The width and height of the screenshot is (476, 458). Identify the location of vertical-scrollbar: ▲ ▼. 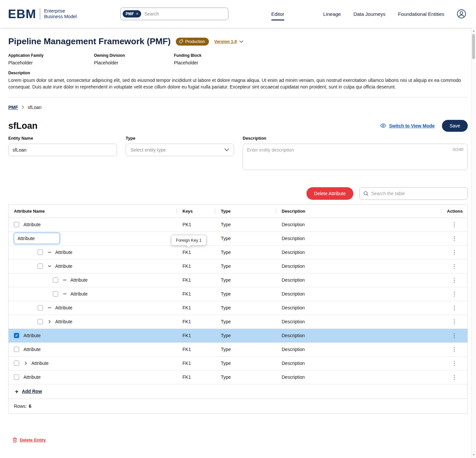
(473, 243).